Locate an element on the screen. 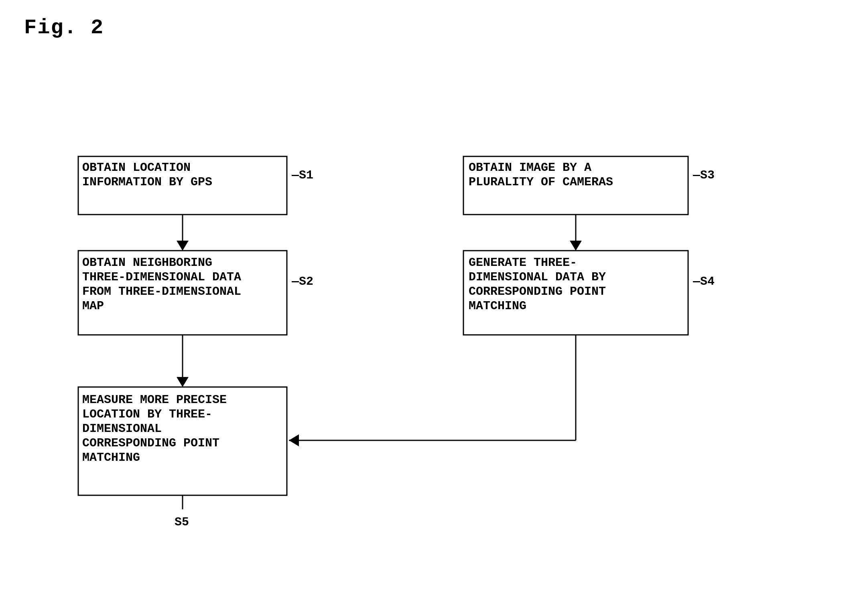  svg-text: —S2 is located at coordinates (303, 282).